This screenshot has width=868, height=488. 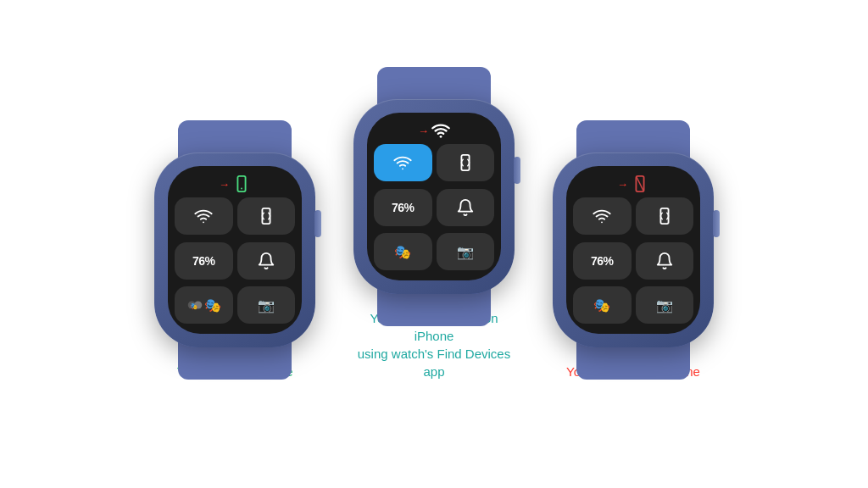 I want to click on camera-btn-3: 📷, so click(x=665, y=305).